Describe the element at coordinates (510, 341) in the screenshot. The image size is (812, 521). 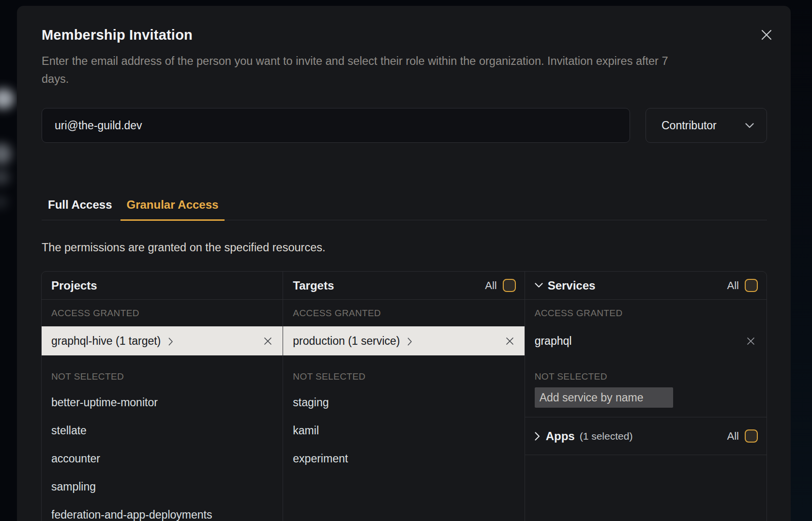
I see `remove-target-icon` at that location.